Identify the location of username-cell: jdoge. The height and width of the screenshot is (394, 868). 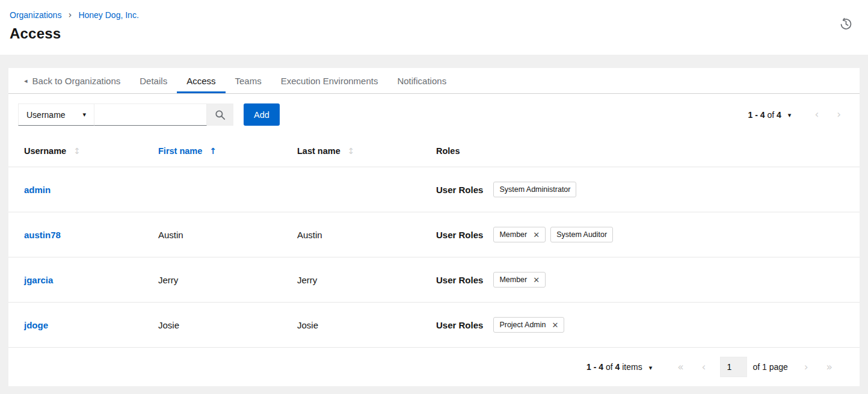
(91, 325).